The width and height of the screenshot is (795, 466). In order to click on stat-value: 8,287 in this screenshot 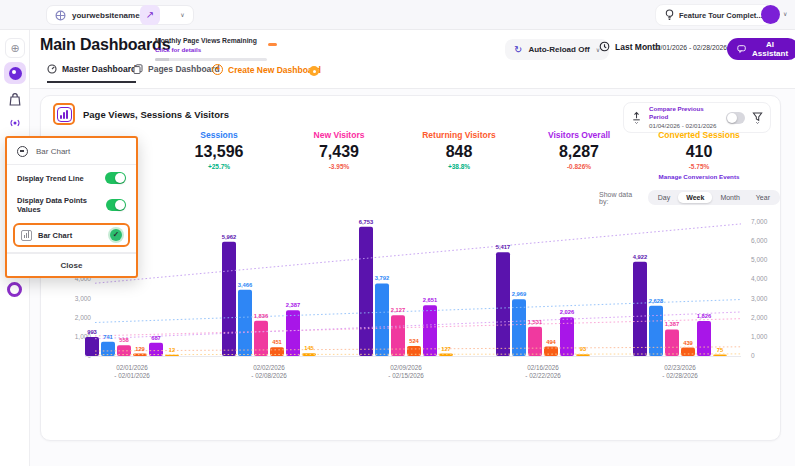, I will do `click(579, 152)`.